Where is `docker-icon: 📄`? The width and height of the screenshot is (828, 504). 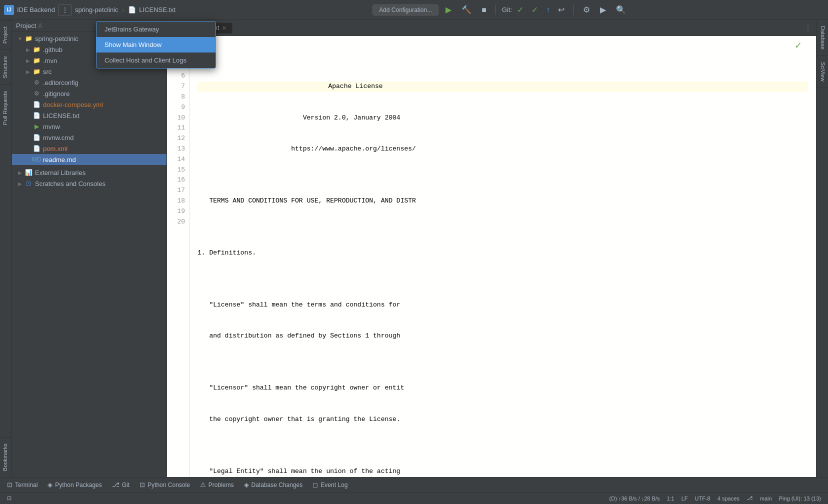 docker-icon: 📄 is located at coordinates (36, 104).